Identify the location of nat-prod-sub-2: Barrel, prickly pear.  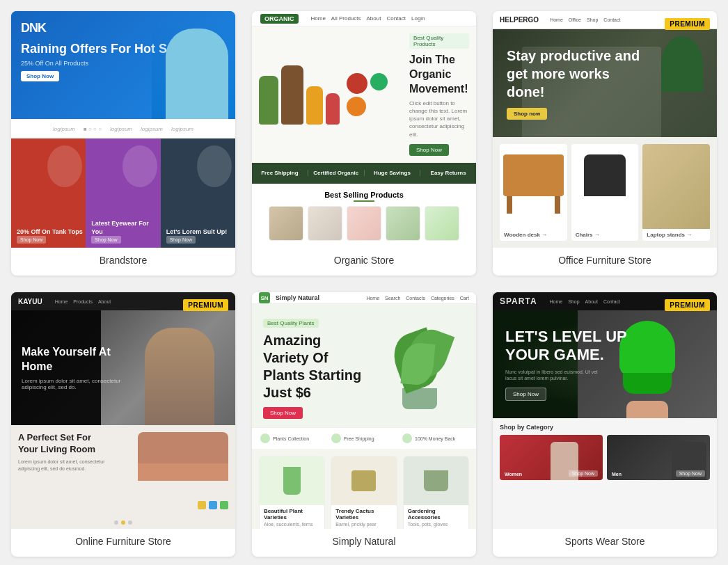
(363, 525).